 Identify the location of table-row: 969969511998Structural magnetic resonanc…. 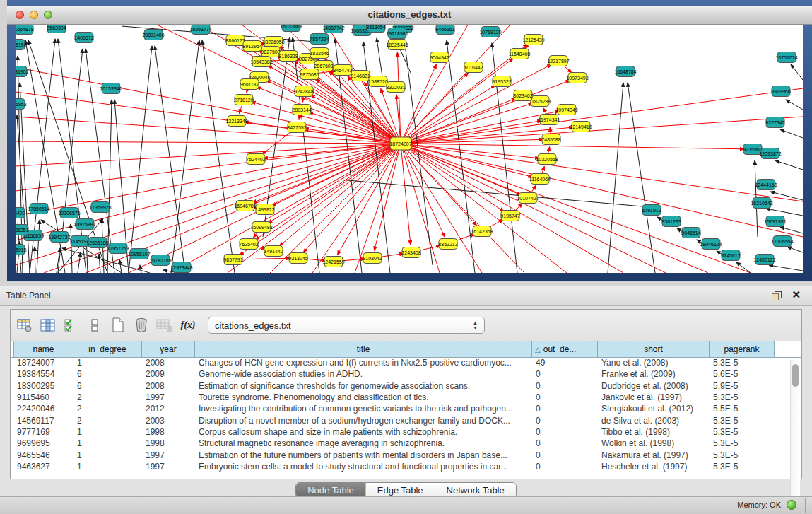
(400, 443).